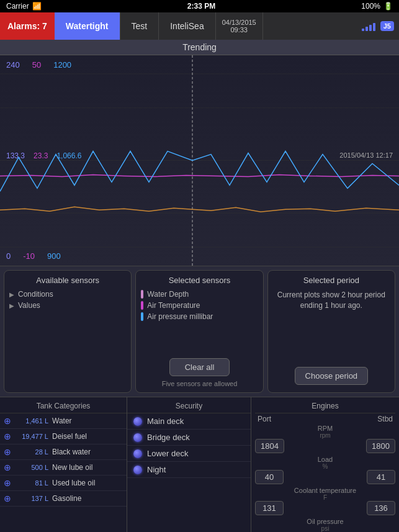 The height and width of the screenshot is (532, 399). Describe the element at coordinates (29, 305) in the screenshot. I see `values-label: Values` at that location.